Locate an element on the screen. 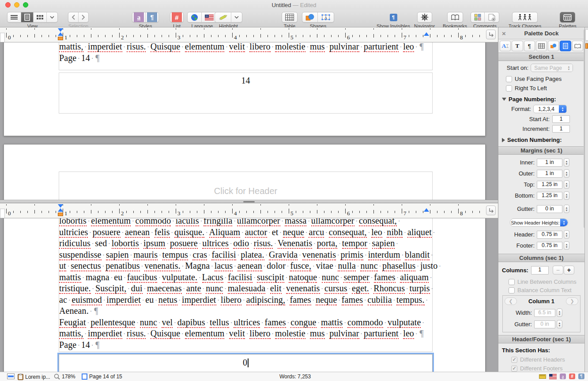  outer-margin-stepper: ▲▼ is located at coordinates (567, 173).